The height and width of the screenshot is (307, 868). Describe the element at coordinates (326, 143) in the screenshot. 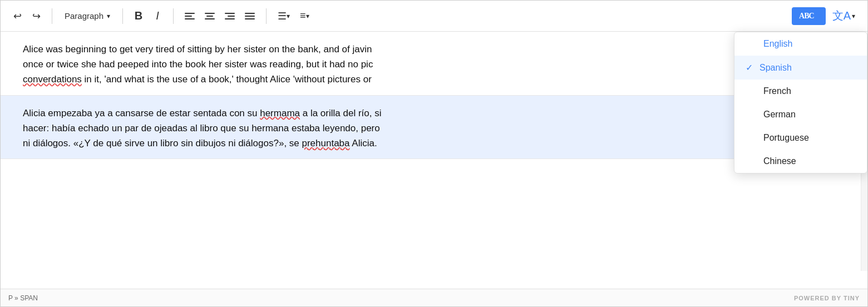

I see `prehuntaba-word: prehuntaba` at that location.